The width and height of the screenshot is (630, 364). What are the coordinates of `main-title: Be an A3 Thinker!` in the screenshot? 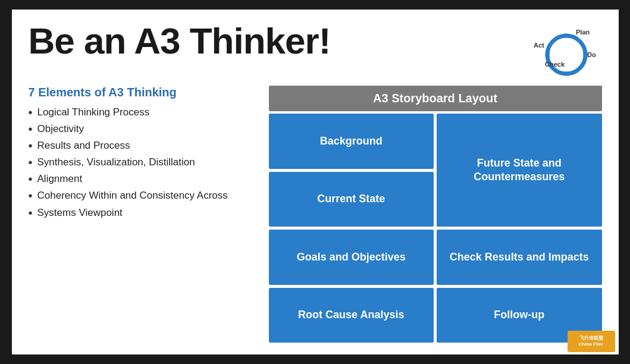 It's located at (180, 40).